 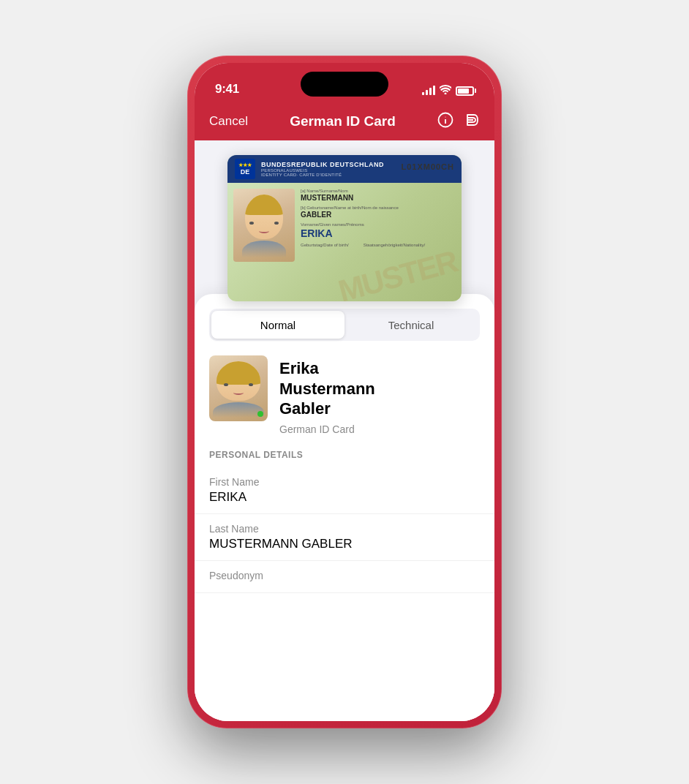 What do you see at coordinates (344, 529) in the screenshot?
I see `last-name-label: Last Name` at bounding box center [344, 529].